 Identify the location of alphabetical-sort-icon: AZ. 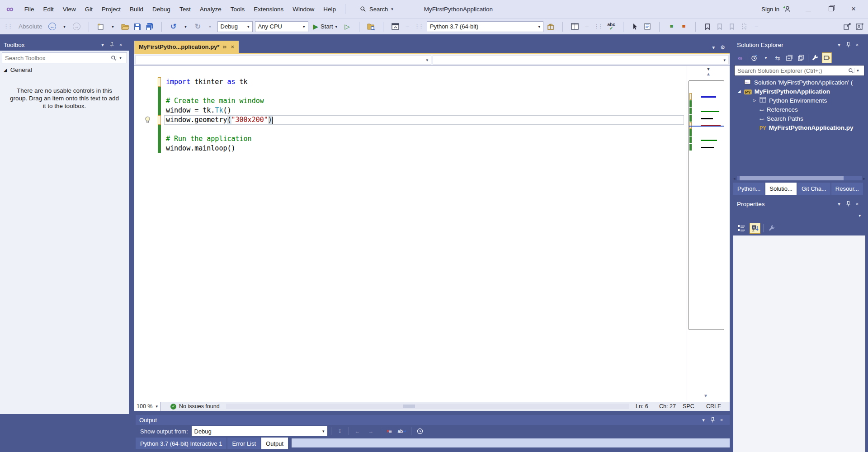
(755, 228).